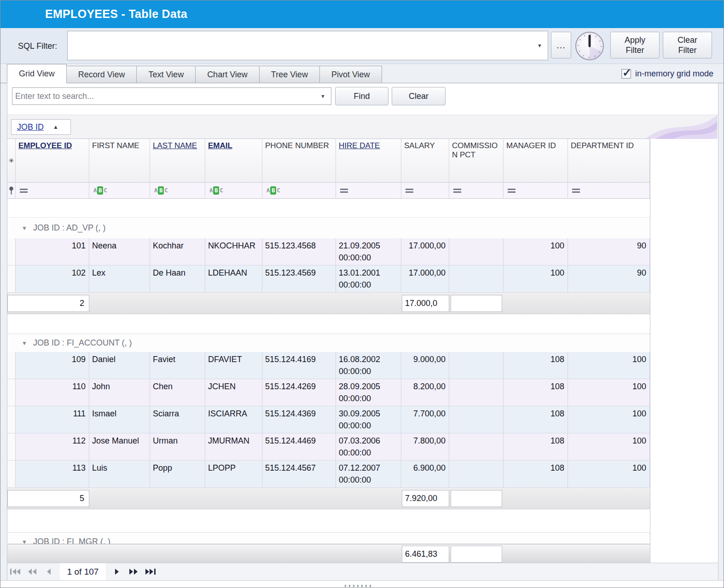  I want to click on grid-cell: Neena, so click(120, 252).